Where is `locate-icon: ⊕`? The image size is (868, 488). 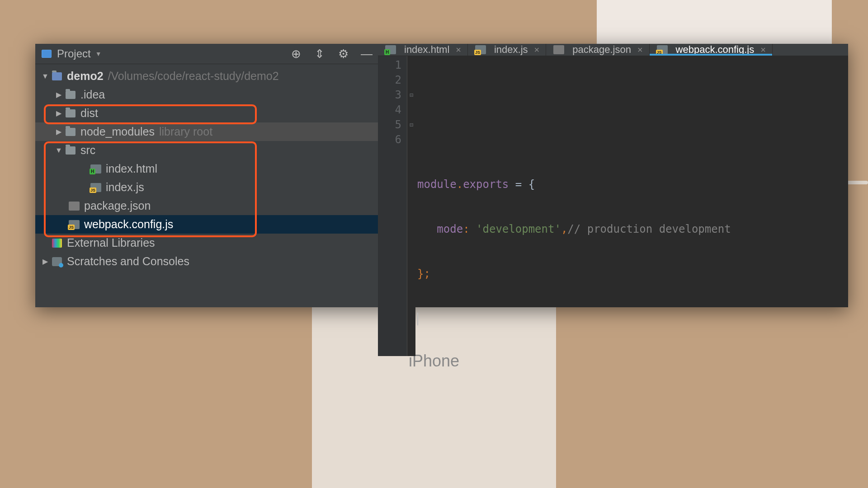 locate-icon: ⊕ is located at coordinates (296, 54).